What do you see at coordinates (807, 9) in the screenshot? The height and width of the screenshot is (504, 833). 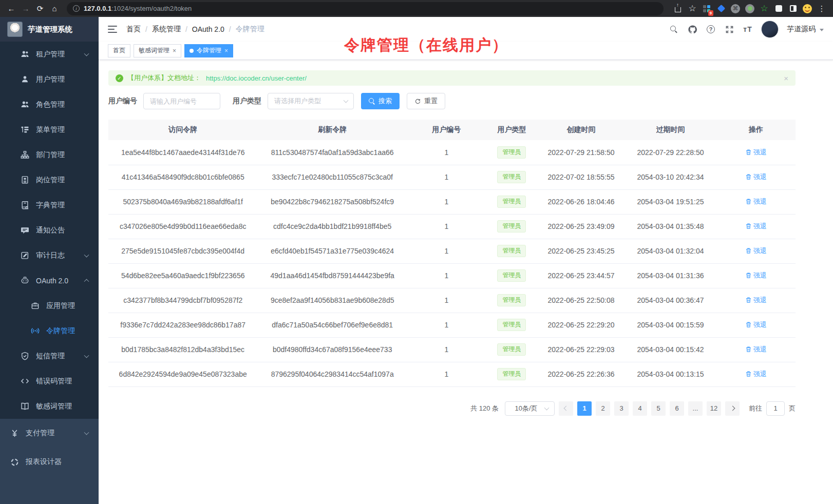 I see `profile-emoji-icon` at bounding box center [807, 9].